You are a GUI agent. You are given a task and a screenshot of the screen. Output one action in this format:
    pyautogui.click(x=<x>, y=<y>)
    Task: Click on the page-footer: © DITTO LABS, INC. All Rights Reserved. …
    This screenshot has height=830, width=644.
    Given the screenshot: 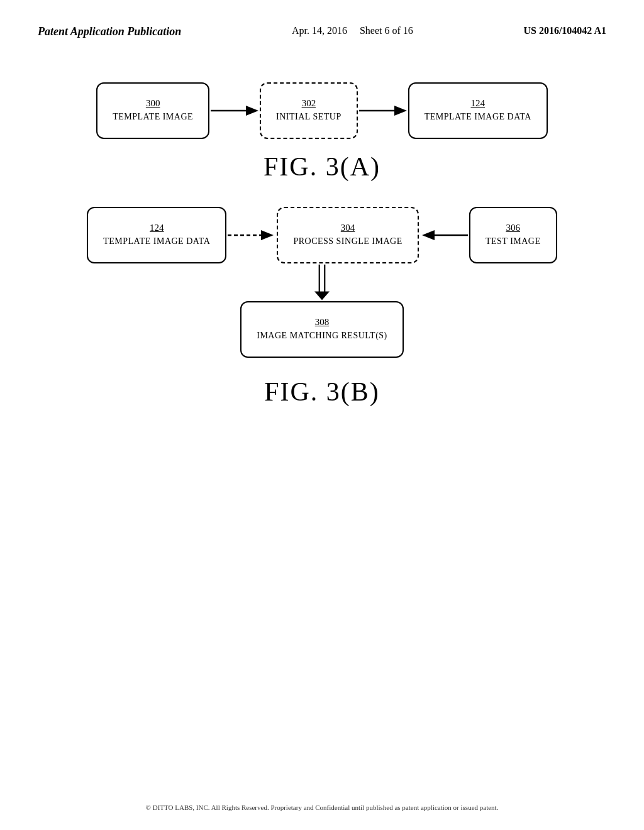 What is the action you would take?
    pyautogui.click(x=322, y=807)
    